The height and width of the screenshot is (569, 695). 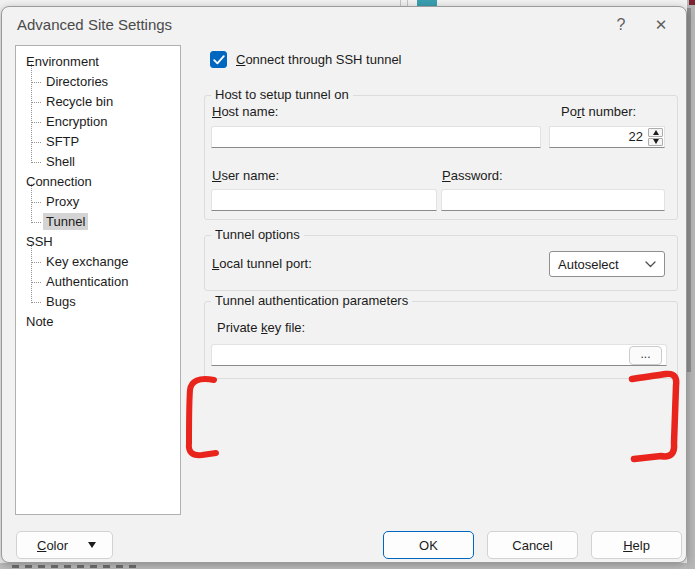 I want to click on private-key-file-input, so click(x=439, y=355).